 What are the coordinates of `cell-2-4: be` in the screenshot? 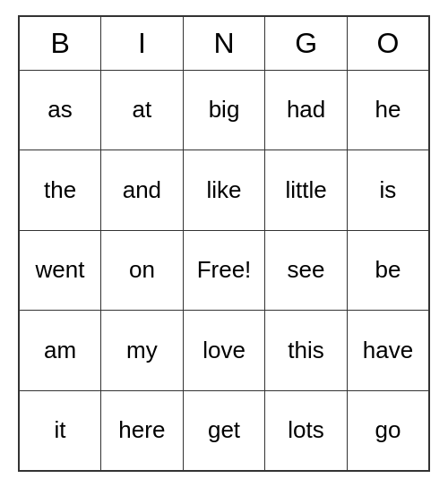 It's located at (388, 270).